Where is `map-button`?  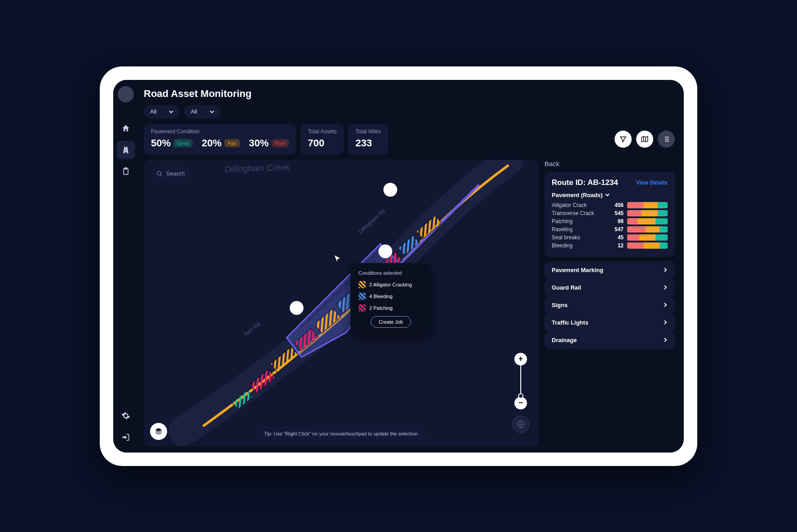 map-button is located at coordinates (645, 139).